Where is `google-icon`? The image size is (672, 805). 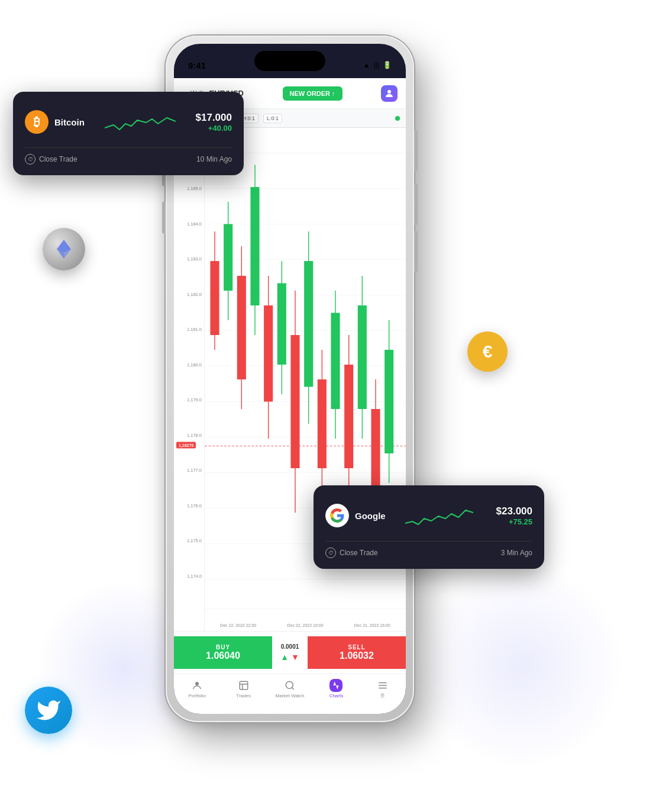
google-icon is located at coordinates (337, 516).